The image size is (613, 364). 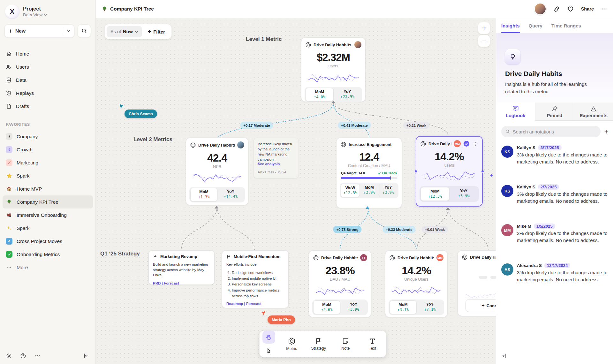 I want to click on add-metric-tool: Metric, so click(x=292, y=344).